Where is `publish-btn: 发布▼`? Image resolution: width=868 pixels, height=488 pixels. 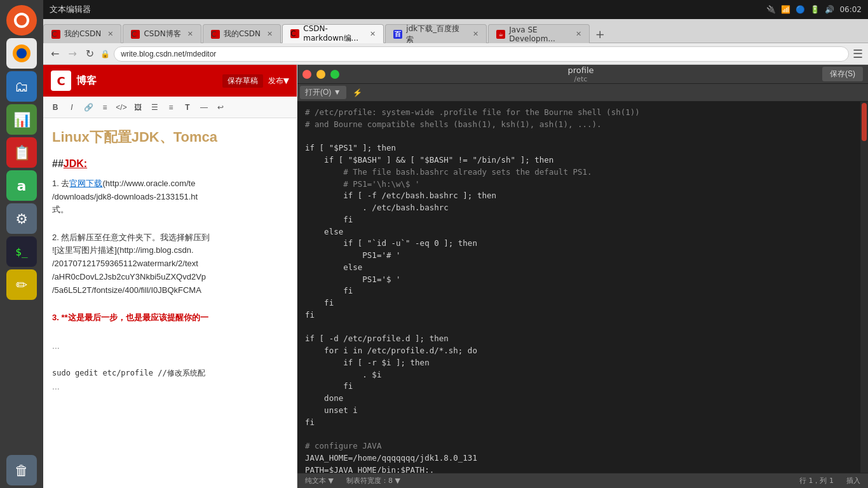 publish-btn: 发布▼ is located at coordinates (278, 81).